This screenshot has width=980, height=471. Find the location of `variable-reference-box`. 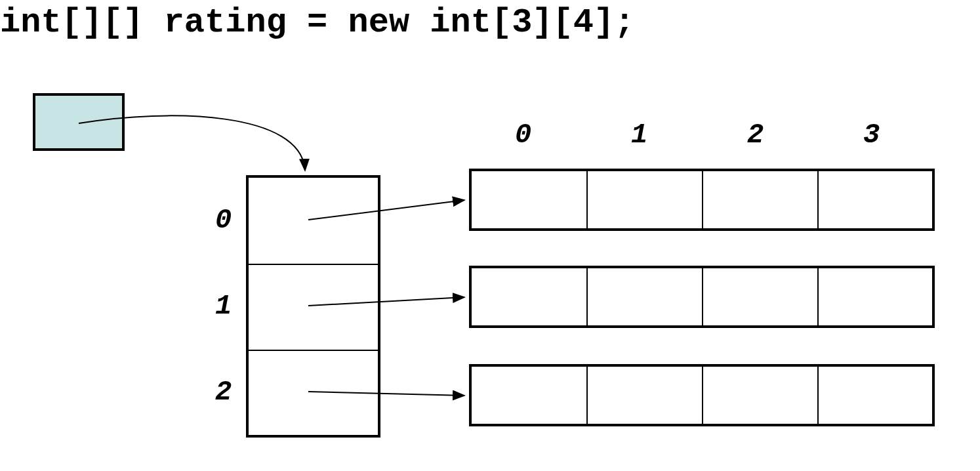

variable-reference-box is located at coordinates (79, 122).